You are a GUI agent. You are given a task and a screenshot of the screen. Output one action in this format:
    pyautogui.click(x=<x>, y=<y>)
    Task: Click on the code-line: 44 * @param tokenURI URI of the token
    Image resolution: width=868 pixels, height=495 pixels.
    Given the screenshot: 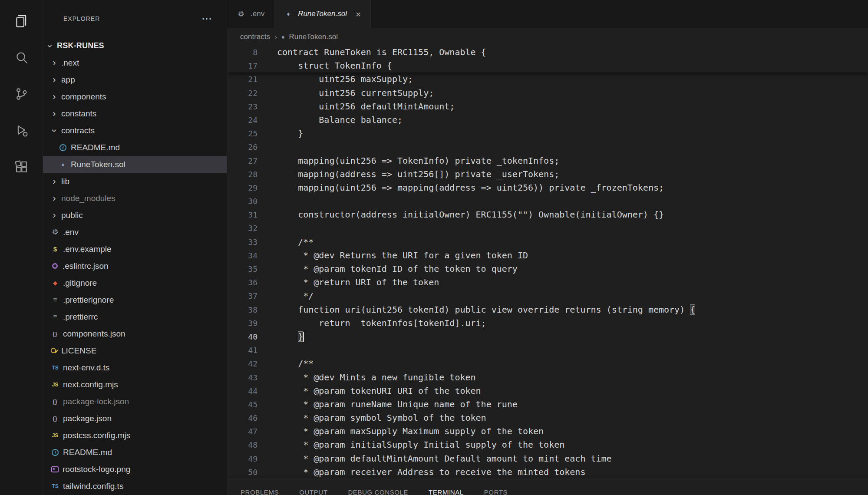 What is the action you would take?
    pyautogui.click(x=548, y=391)
    